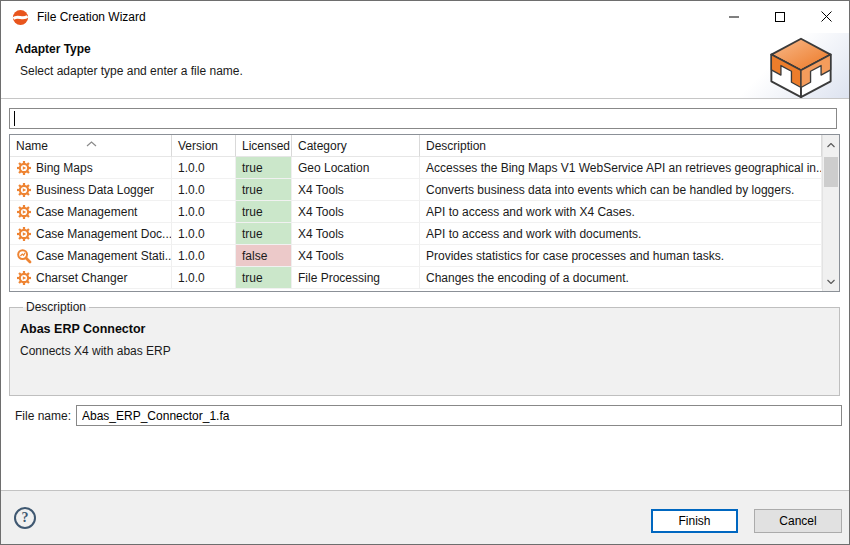 This screenshot has height=545, width=850. What do you see at coordinates (322, 146) in the screenshot?
I see `column-header-label: Category` at bounding box center [322, 146].